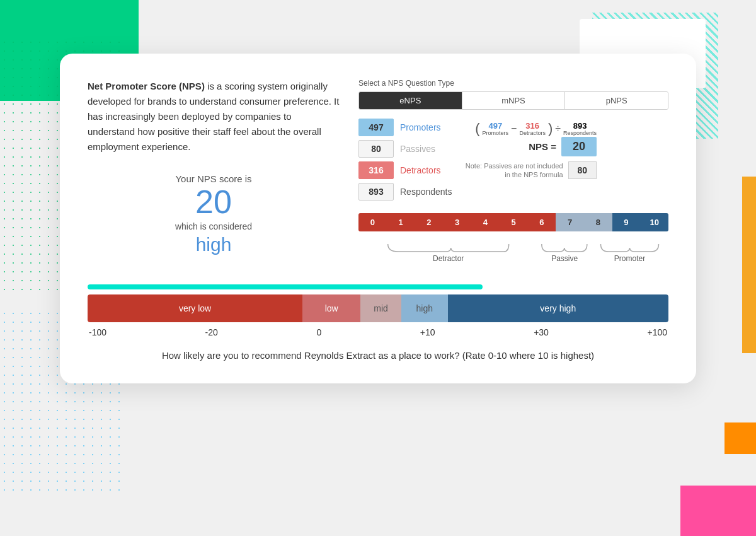  I want to click on bg-orange-bar, so click(749, 265).